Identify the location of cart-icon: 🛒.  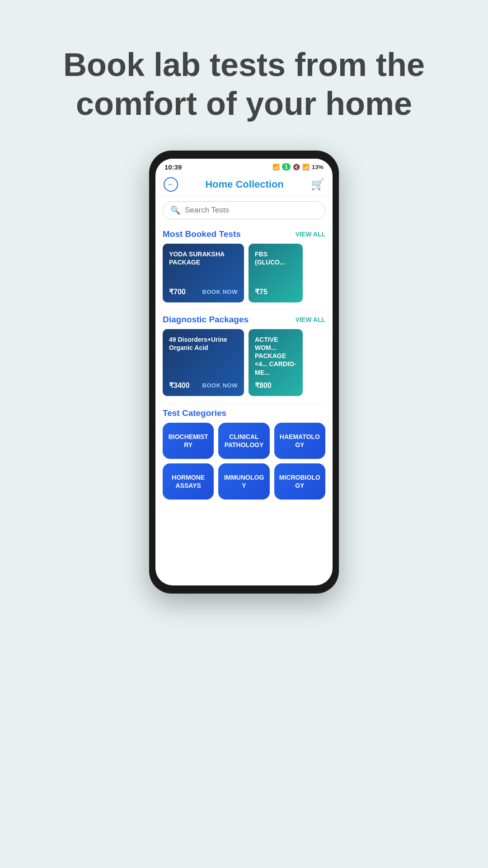
(318, 184).